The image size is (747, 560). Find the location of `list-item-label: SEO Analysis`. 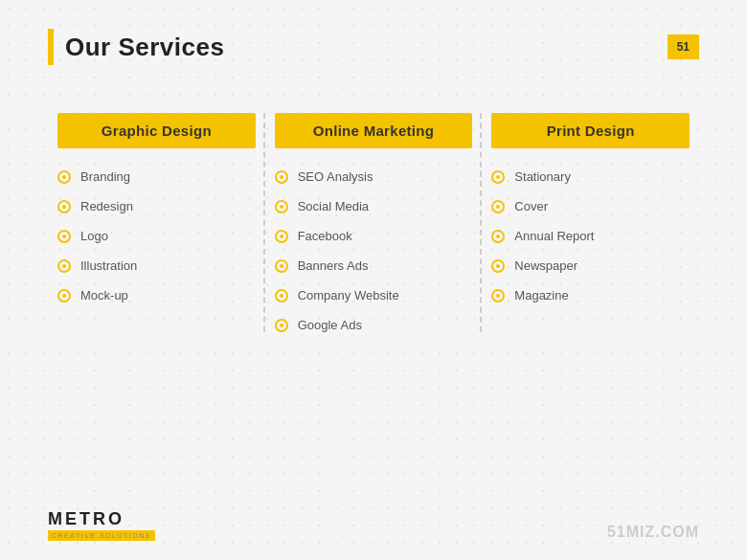

list-item-label: SEO Analysis is located at coordinates (335, 176).